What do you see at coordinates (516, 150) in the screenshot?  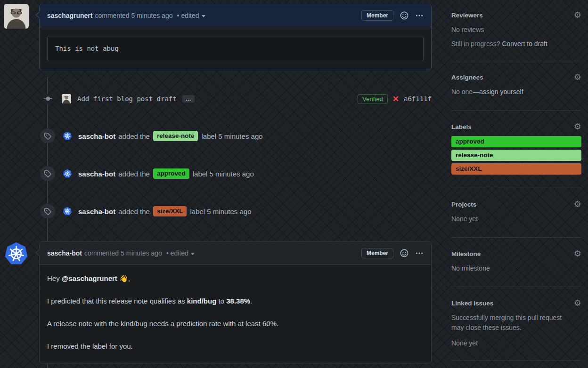 I see `sidebar-section-labels: Labels ⚙ approved release-note size/XXL` at bounding box center [516, 150].